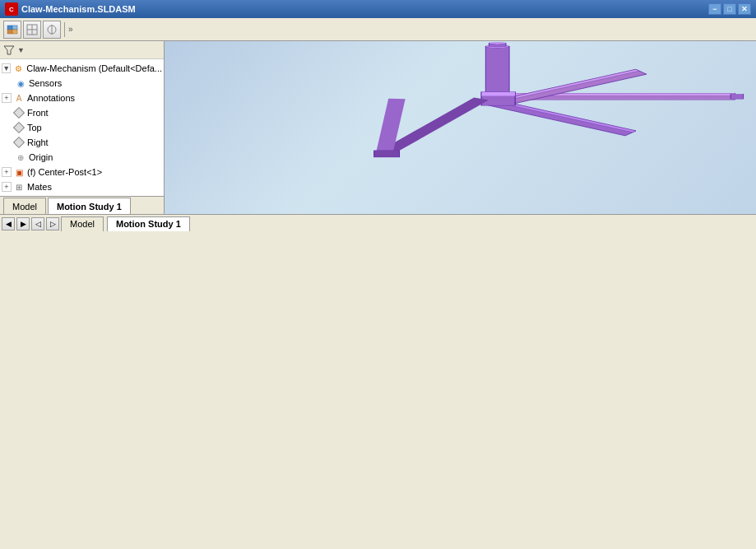  I want to click on tree-item-annotations: + A Annotations, so click(82, 98).